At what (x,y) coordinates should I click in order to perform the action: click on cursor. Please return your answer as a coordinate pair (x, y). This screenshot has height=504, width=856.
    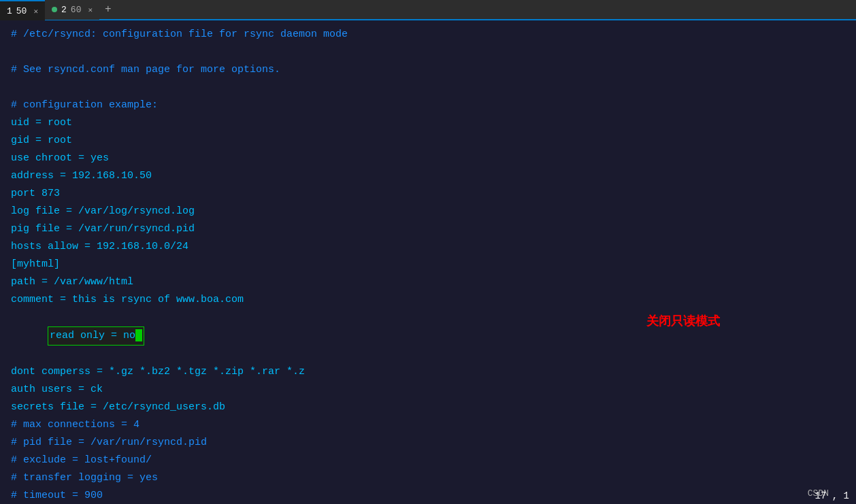
    Looking at the image, I should click on (139, 335).